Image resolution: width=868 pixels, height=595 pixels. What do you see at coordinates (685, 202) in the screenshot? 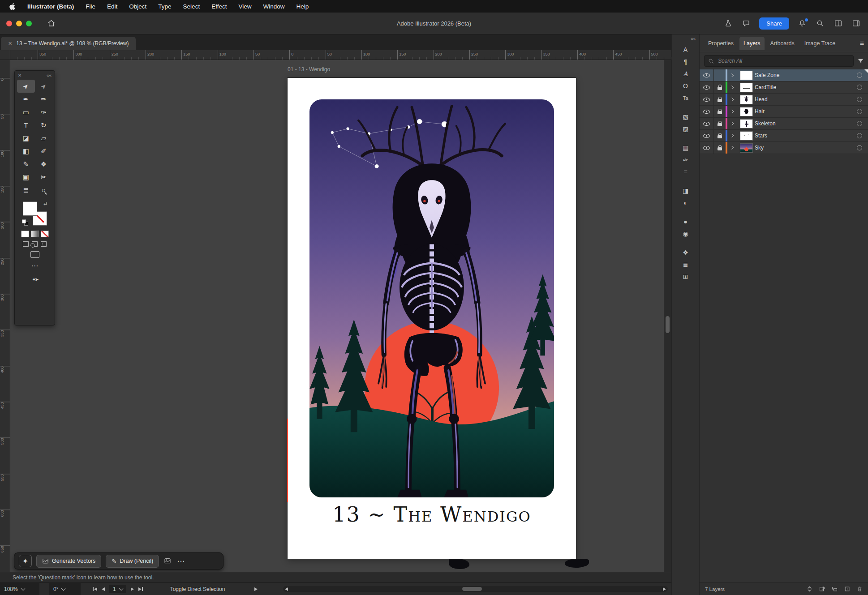
I see `transparency-panel: ◐` at bounding box center [685, 202].